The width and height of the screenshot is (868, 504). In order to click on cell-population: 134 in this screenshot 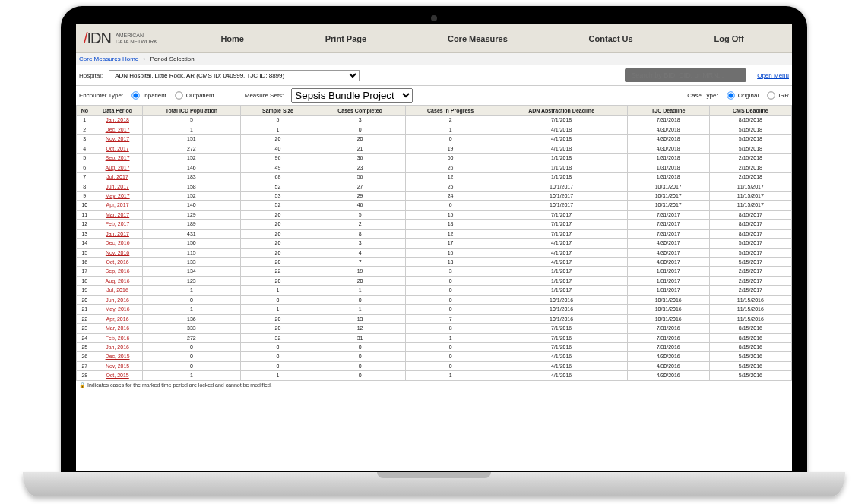, I will do `click(192, 271)`.